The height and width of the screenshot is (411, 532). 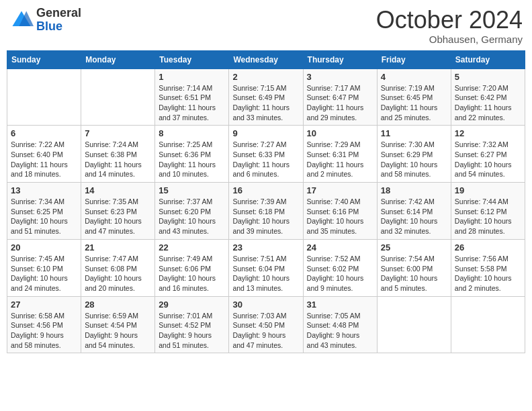 What do you see at coordinates (340, 216) in the screenshot?
I see `day-info: Sunrise: 7:40 AM Sunset: 6:16 PM Dayligh…` at bounding box center [340, 216].